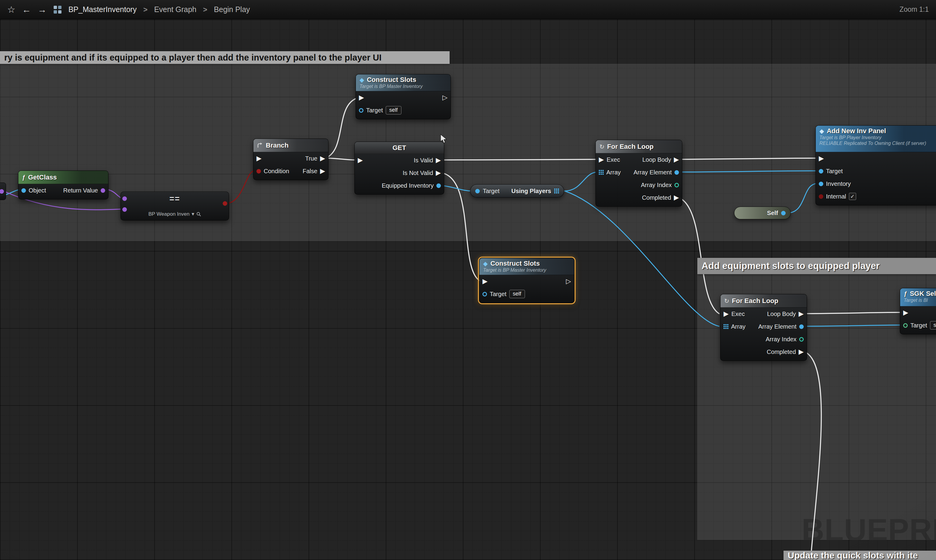 The height and width of the screenshot is (560, 936). What do you see at coordinates (852, 196) in the screenshot?
I see `internal-checkbox: ✓` at bounding box center [852, 196].